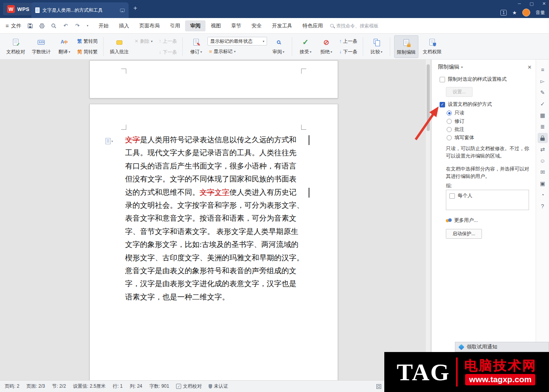 The width and height of the screenshot is (549, 392). What do you see at coordinates (449, 138) in the screenshot?
I see `radio-fill-form` at bounding box center [449, 138].